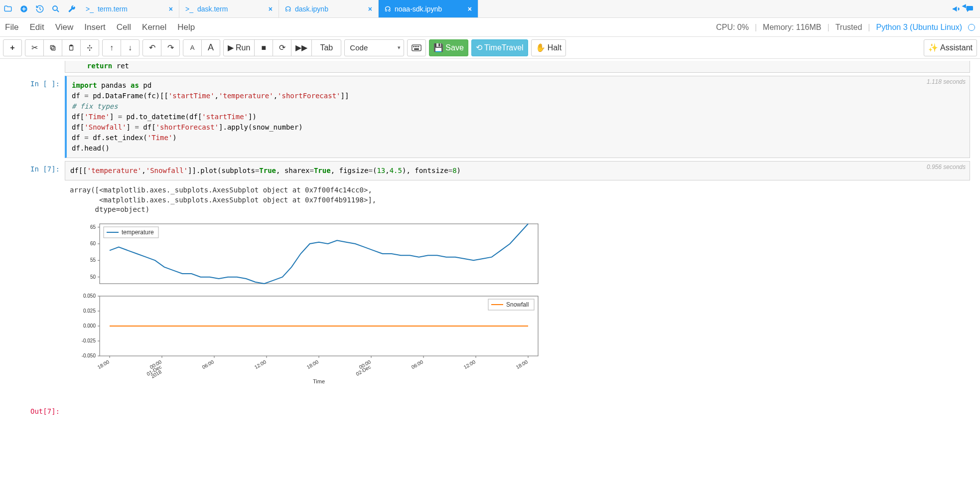 The width and height of the screenshot is (980, 500). I want to click on tab-term-term: >_ term.term ×, so click(130, 9).